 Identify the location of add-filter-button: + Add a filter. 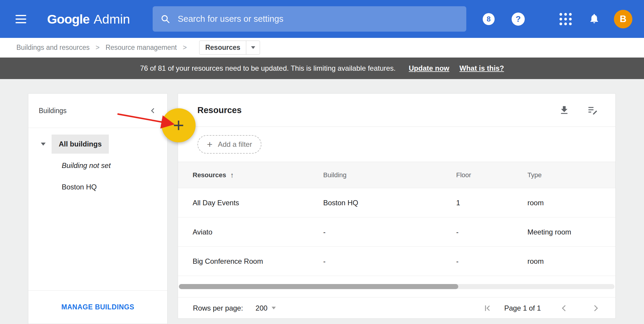
(230, 144).